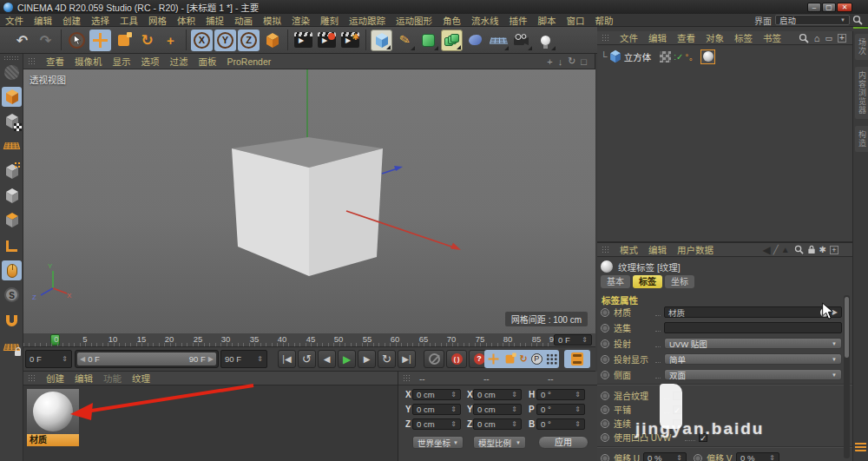 The image size is (868, 461). Describe the element at coordinates (753, 328) in the screenshot. I see `selection-field` at that location.